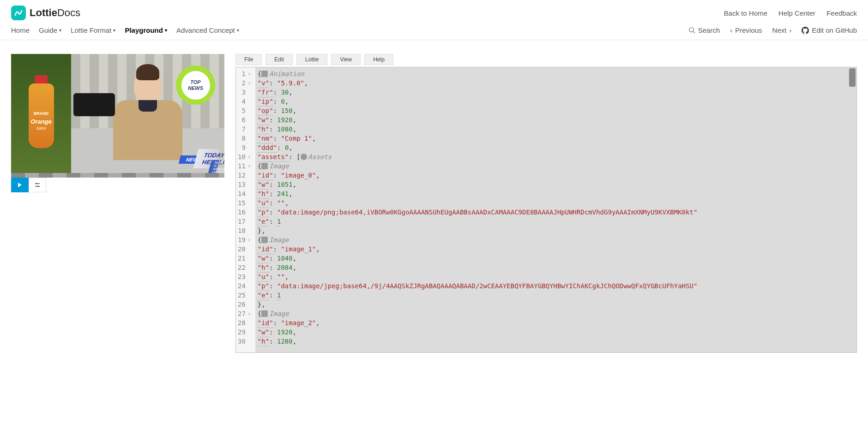 This screenshot has height=440, width=868. Describe the element at coordinates (244, 83) in the screenshot. I see `line-number: 2v` at that location.